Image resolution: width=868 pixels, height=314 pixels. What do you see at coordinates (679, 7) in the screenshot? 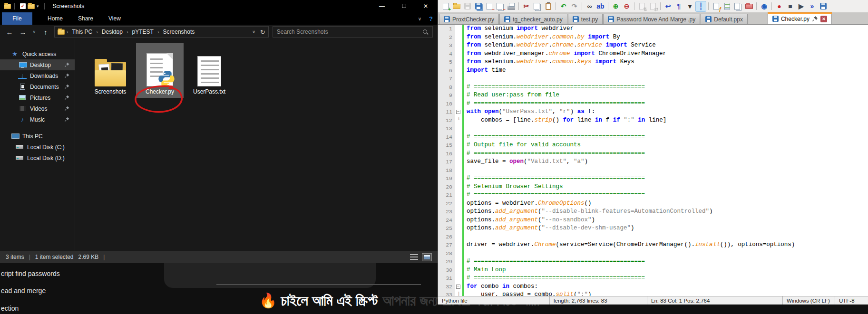
I see `show-all-characters-icon: ¶` at bounding box center [679, 7].